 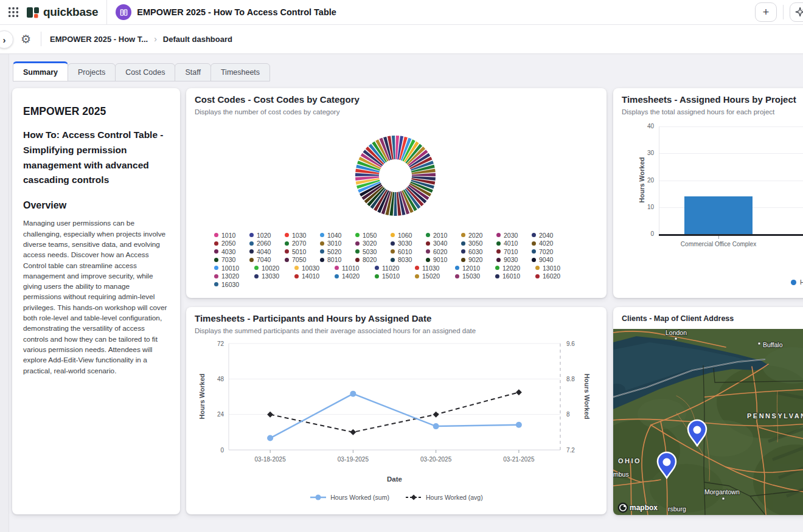 I want to click on legend-item-2020: 2020, so click(x=479, y=235).